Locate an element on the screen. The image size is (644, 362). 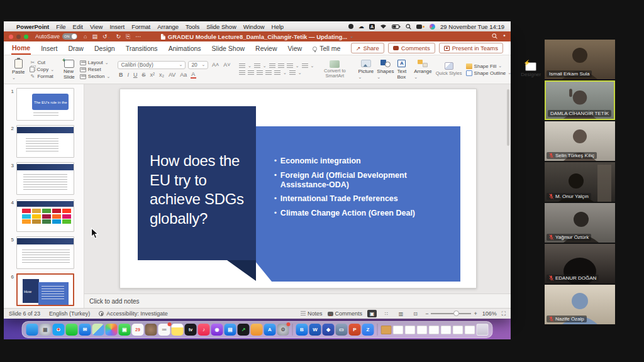
spotlight-search-icon is located at coordinates (409, 26).